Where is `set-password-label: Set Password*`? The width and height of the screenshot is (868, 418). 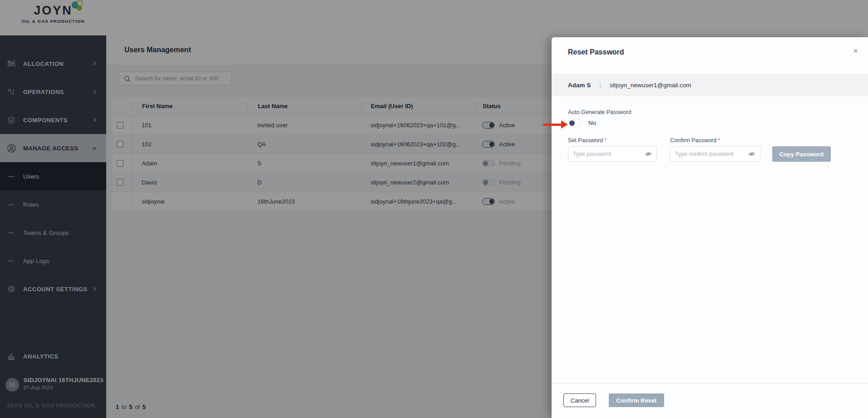
set-password-label: Set Password* is located at coordinates (587, 140).